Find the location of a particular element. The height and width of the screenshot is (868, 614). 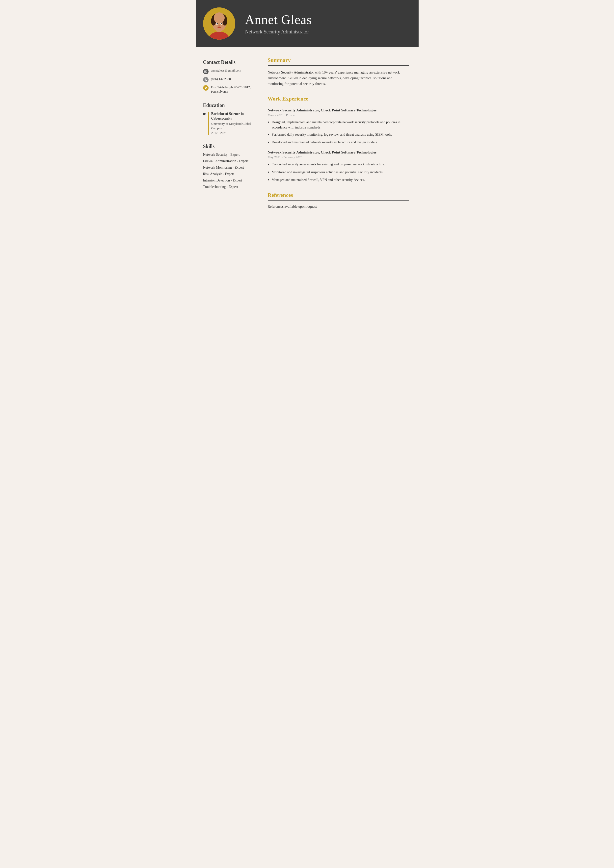

skill-item-1: Firewall Administration - Expert is located at coordinates (229, 161).